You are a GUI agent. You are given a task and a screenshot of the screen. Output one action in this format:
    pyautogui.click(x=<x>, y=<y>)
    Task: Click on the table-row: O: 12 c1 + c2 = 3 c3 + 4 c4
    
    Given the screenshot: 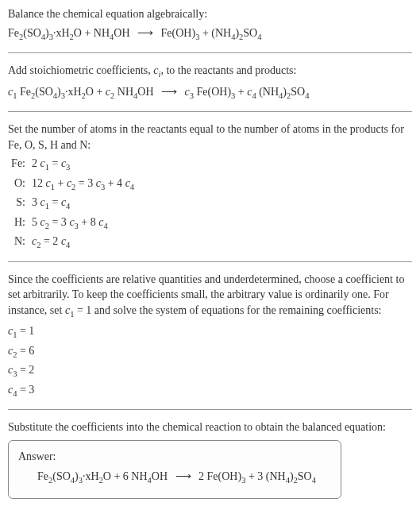 What is the action you would take?
    pyautogui.click(x=210, y=184)
    